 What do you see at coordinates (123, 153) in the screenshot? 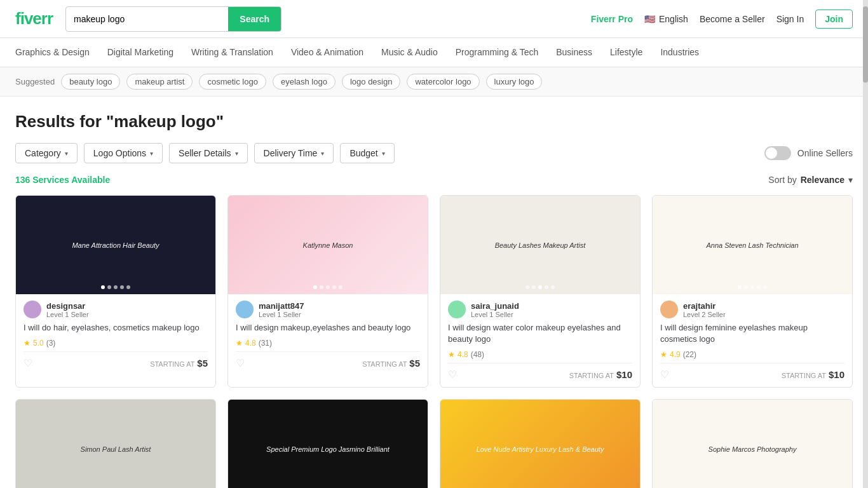
I see `logo-options-filter: Logo Options ▾` at bounding box center [123, 153].